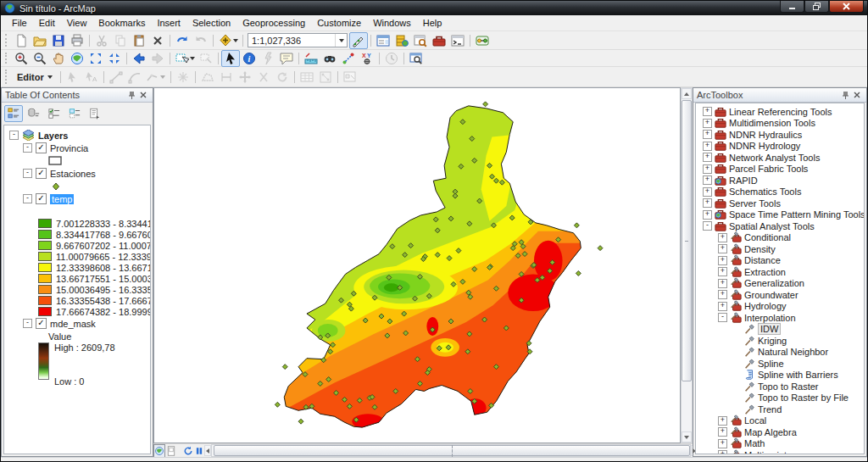 The image size is (868, 462). What do you see at coordinates (21, 41) in the screenshot?
I see `new-button` at bounding box center [21, 41].